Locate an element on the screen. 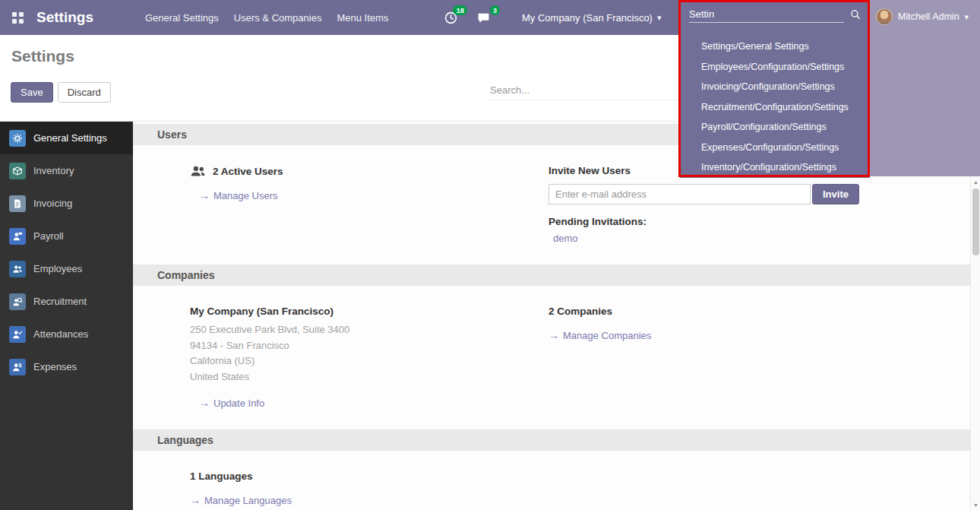  search-result-item: Recruitment/Configuration/Settings is located at coordinates (775, 108).